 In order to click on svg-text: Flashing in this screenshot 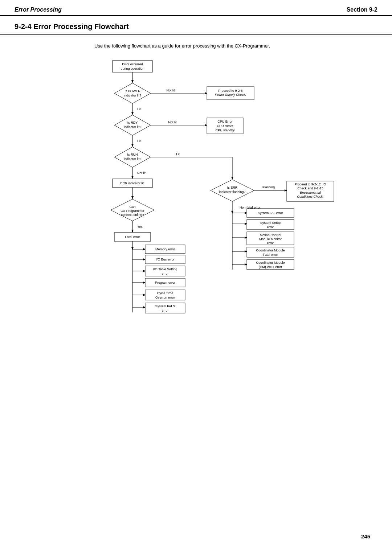, I will do `click(269, 187)`.